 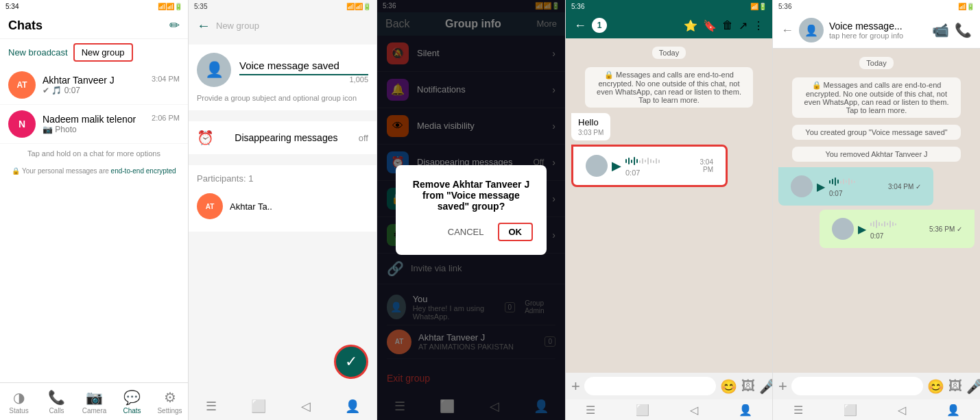 What do you see at coordinates (95, 402) in the screenshot?
I see `nav-camera: 📷 Camera` at bounding box center [95, 402].